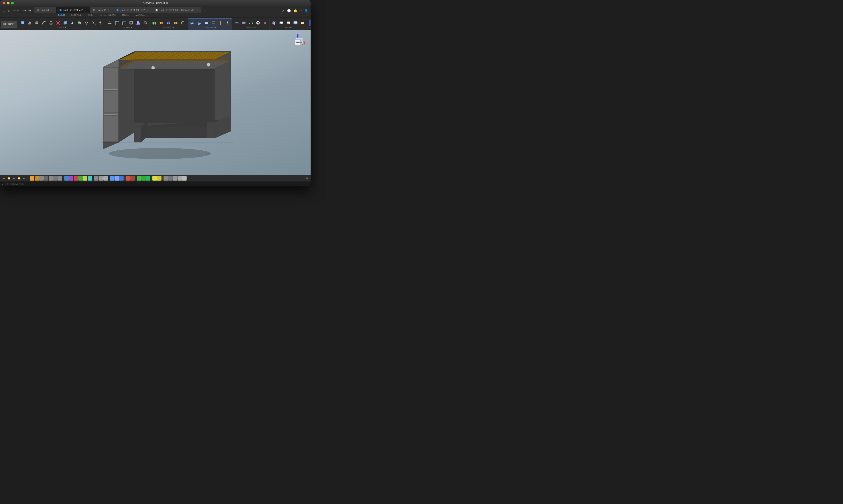 The height and width of the screenshot is (504, 843). What do you see at coordinates (124, 23) in the screenshot?
I see `modify-chamfer-button` at bounding box center [124, 23].